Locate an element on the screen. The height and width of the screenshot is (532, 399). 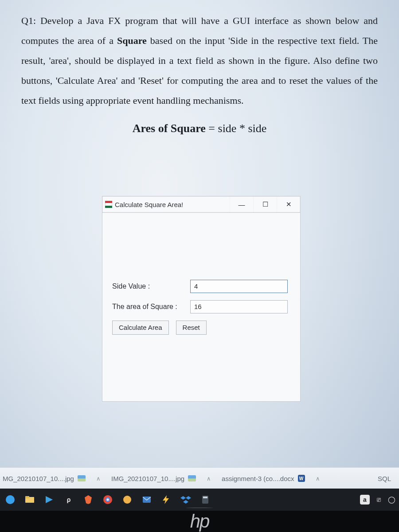
calculate-area-button: Calculate Area is located at coordinates (141, 328).